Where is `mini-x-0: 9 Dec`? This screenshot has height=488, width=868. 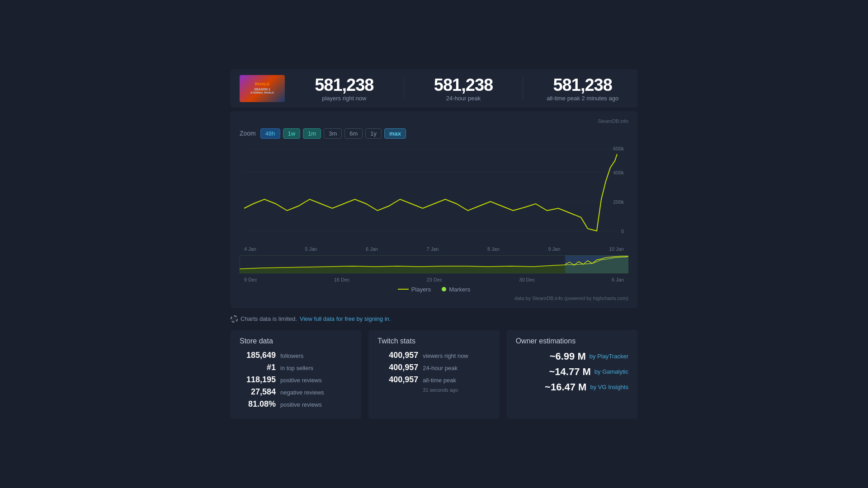
mini-x-0: 9 Dec is located at coordinates (250, 280).